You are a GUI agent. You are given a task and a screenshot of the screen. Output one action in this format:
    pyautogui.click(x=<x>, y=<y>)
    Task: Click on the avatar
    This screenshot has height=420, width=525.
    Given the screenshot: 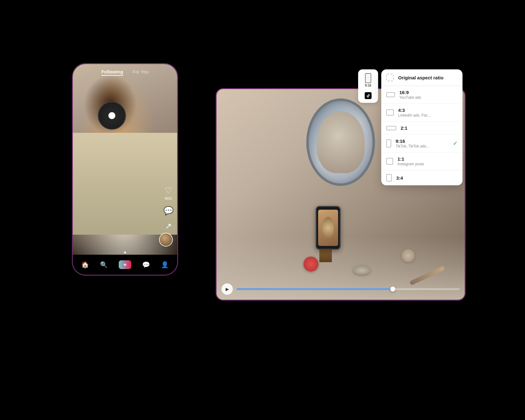 What is the action you would take?
    pyautogui.click(x=166, y=240)
    